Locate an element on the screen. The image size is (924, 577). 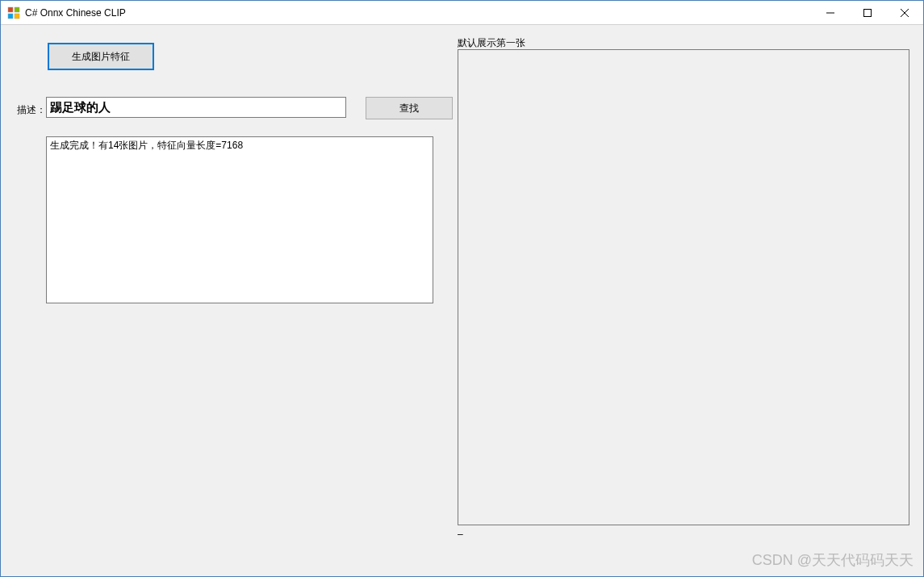
titlebar: C# Onnx Chinese CLIP is located at coordinates (462, 13).